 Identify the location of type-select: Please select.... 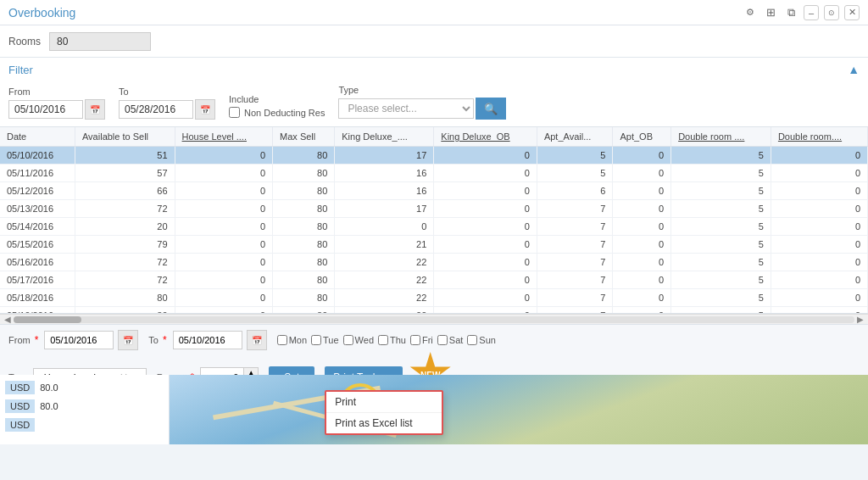
(406, 109).